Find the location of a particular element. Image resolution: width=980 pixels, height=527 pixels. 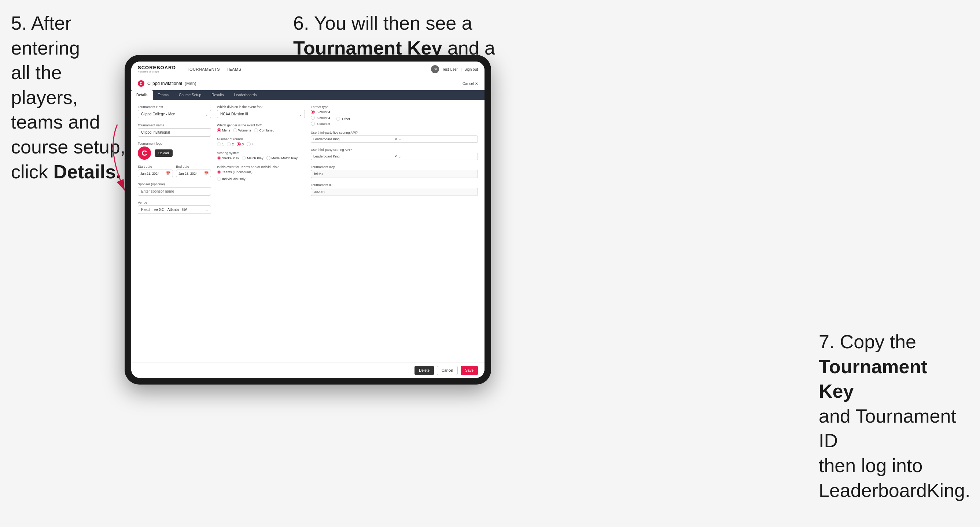

api-value-2: Leaderboard King is located at coordinates (354, 156).